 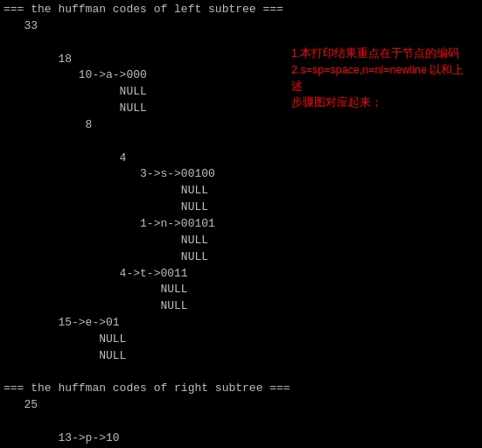 What do you see at coordinates (375, 53) in the screenshot?
I see `annotation-line1: 1.本打印结果重点在于节点的编码` at bounding box center [375, 53].